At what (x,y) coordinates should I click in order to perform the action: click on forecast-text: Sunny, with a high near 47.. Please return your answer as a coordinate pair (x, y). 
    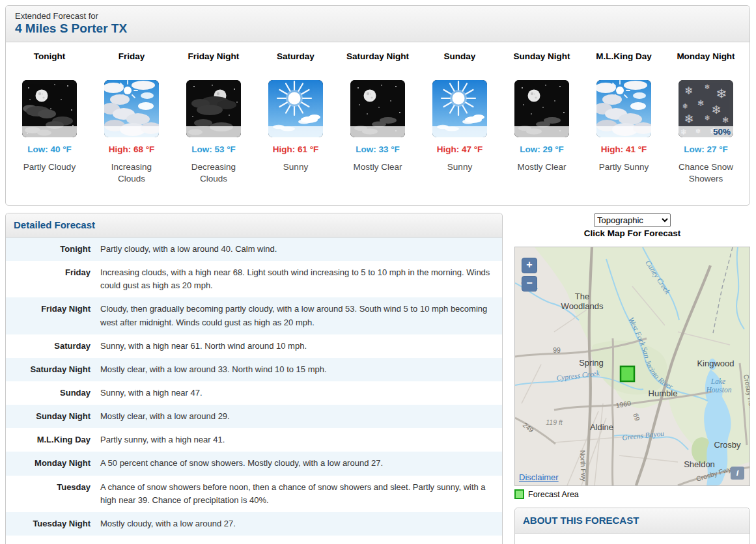
    Looking at the image, I should click on (296, 393).